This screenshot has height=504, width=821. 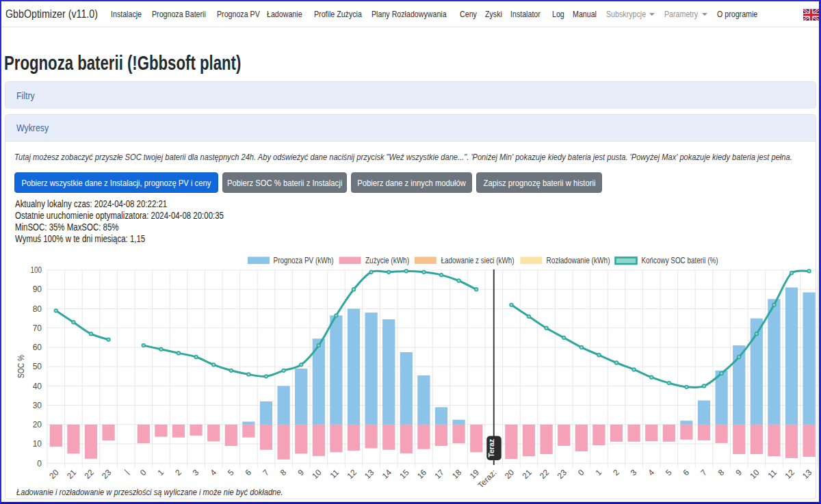 I want to click on svg-text: 14, so click(x=387, y=474).